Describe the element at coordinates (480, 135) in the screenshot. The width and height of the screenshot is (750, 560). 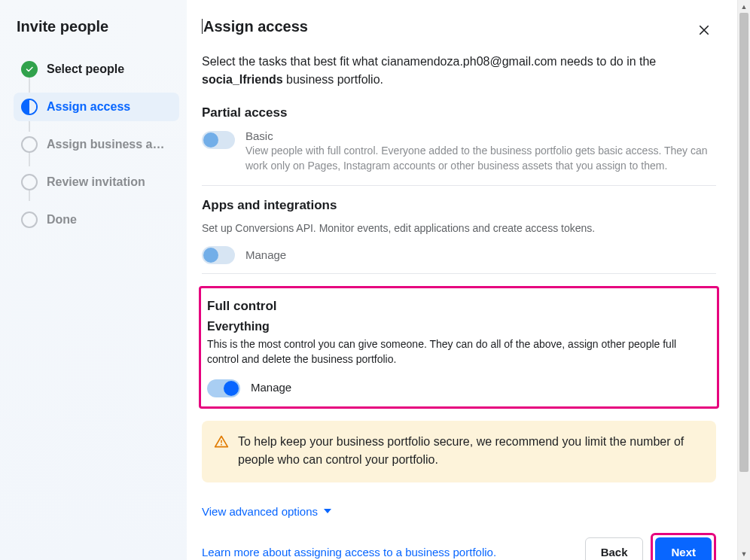
I see `basic-label: Basic` at that location.